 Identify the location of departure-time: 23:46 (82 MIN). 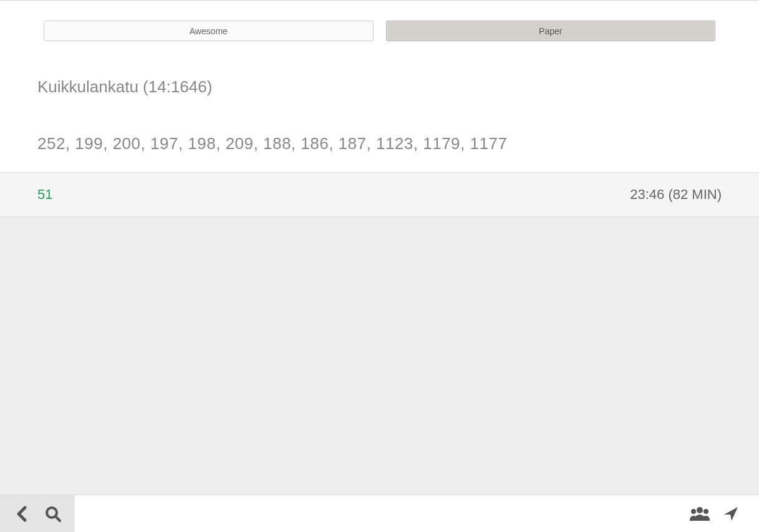
(676, 195).